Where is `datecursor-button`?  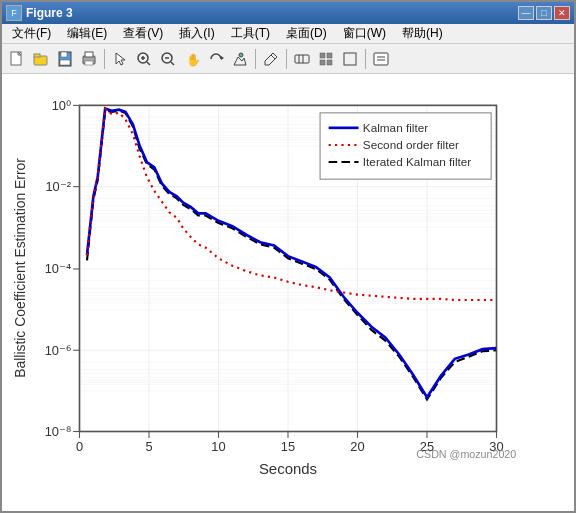
datecursor-button is located at coordinates (240, 59).